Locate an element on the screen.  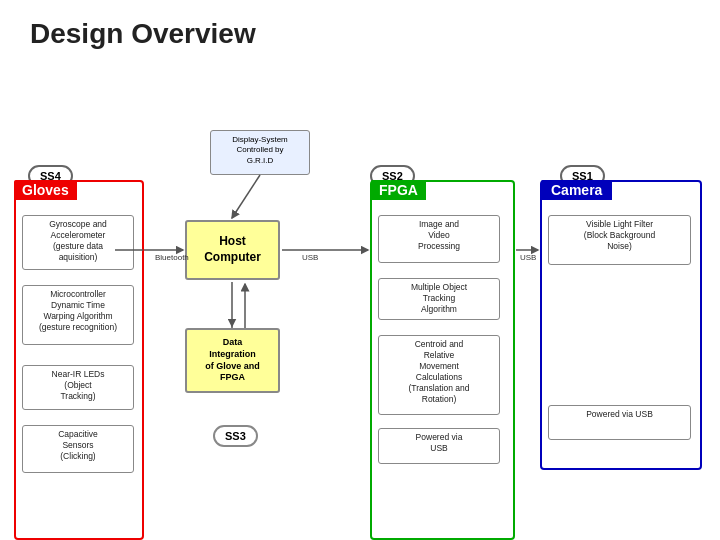
gloves-item-3: CapacitiveSensors(Clicking) is located at coordinates (78, 449).